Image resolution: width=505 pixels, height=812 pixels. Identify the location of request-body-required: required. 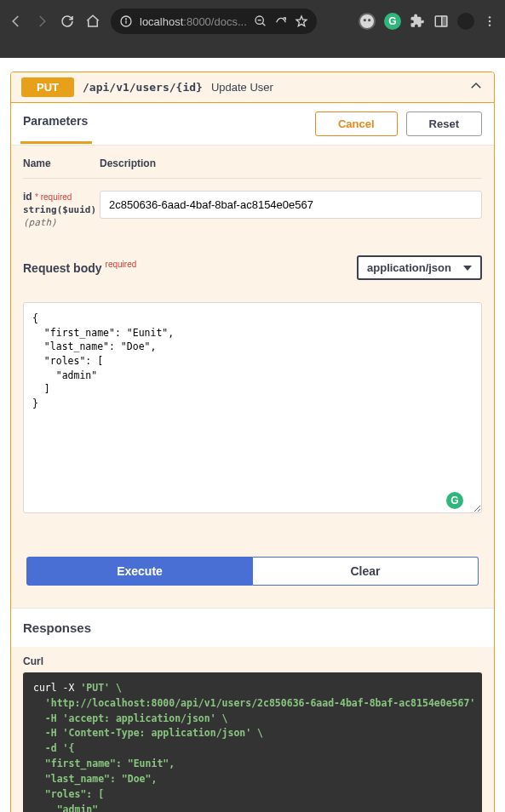
(121, 264).